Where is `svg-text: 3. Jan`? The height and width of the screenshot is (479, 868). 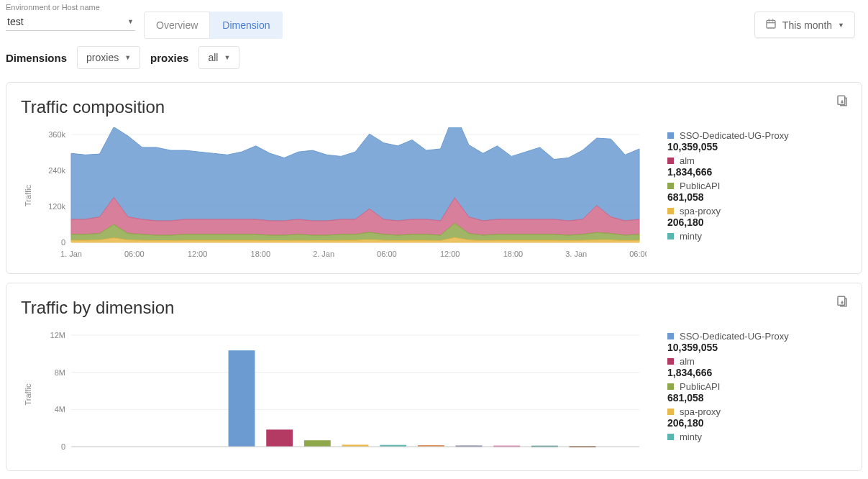
svg-text: 3. Jan is located at coordinates (576, 254).